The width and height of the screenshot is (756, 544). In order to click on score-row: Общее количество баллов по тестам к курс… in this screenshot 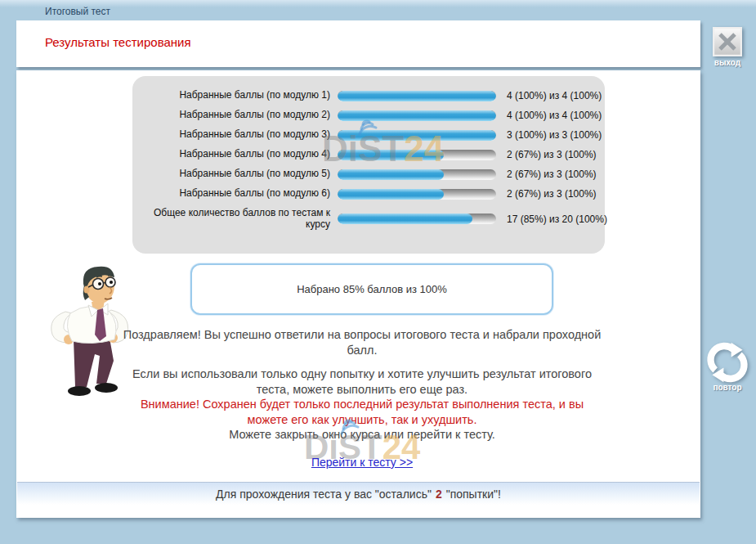, I will do `click(369, 219)`.